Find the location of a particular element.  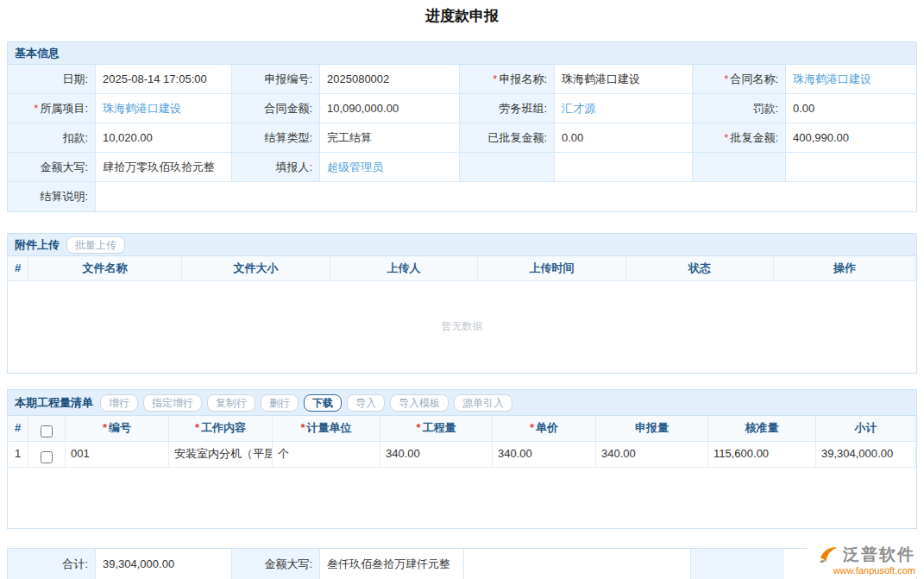

label-text: 填报人: is located at coordinates (293, 167).